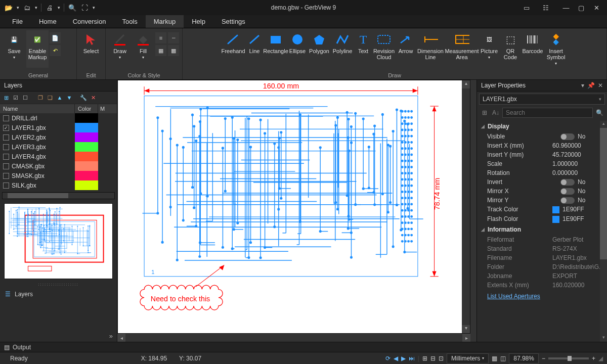 The image size is (607, 364). I want to click on layer-row: DRILL.drl, so click(59, 118).